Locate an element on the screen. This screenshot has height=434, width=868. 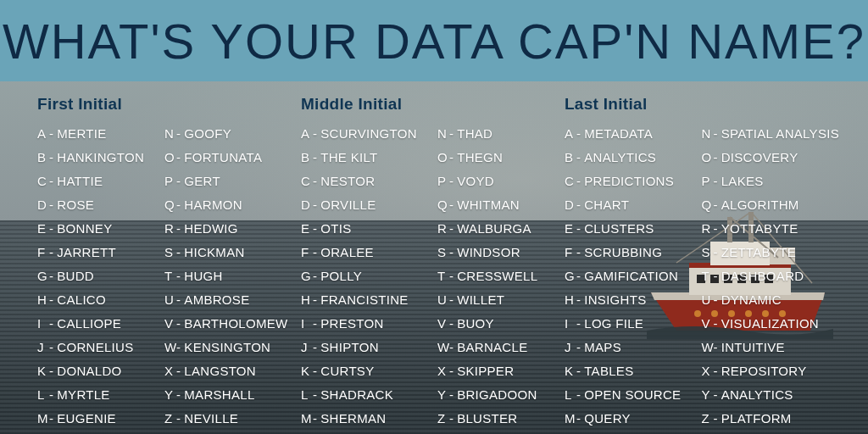
name-value: NESTOR is located at coordinates (348, 181).